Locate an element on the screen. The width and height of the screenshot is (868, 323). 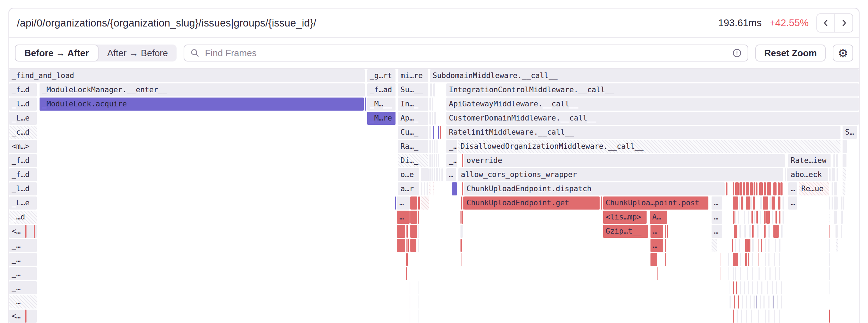
flame-frame: RatelimitMiddleware.__call__ is located at coordinates (643, 132).